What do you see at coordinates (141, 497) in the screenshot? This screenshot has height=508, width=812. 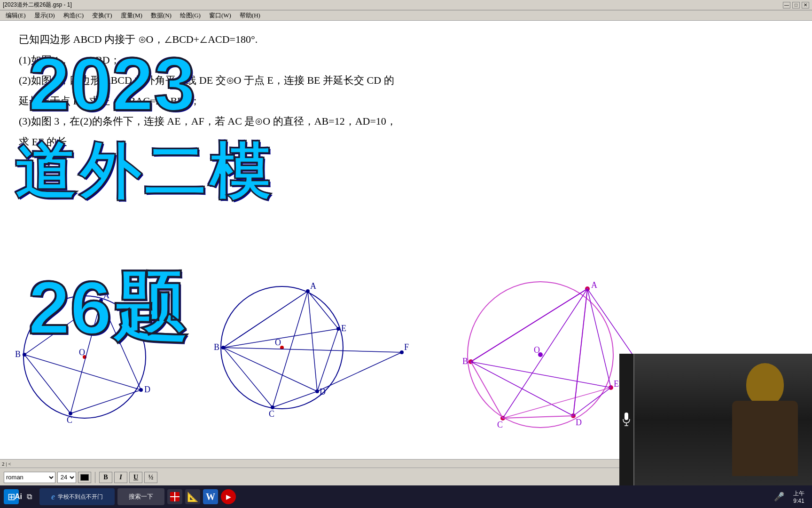 I see `search-label: 搜索一下` at bounding box center [141, 497].